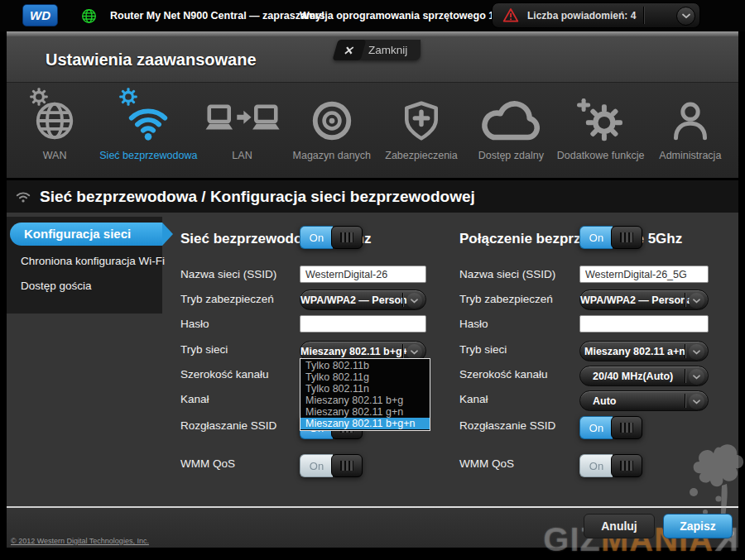 This screenshot has height=560, width=745. Describe the element at coordinates (365, 366) in the screenshot. I see `dropdown-option: Tylko 802.11b` at that location.